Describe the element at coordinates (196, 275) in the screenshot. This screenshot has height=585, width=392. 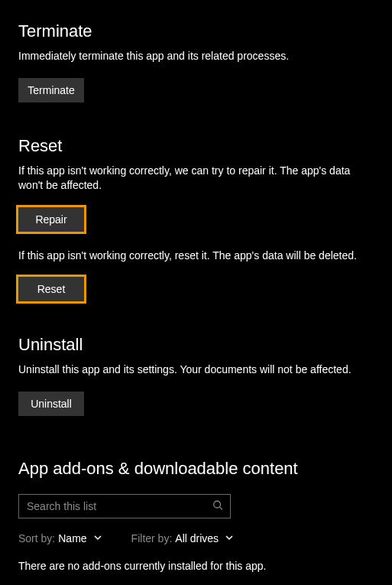
I see `reset-block: If this app isn't working correctly, res…` at that location.